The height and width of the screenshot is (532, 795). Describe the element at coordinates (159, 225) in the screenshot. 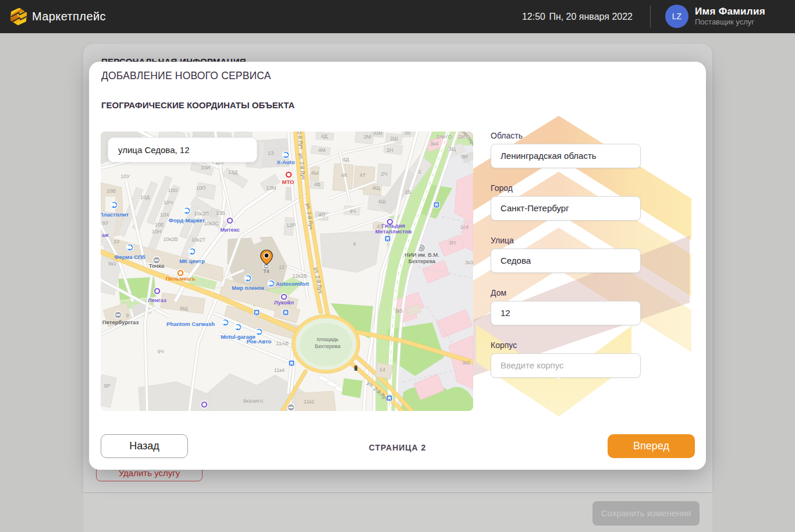

I see `svg-text: 10Е` at that location.